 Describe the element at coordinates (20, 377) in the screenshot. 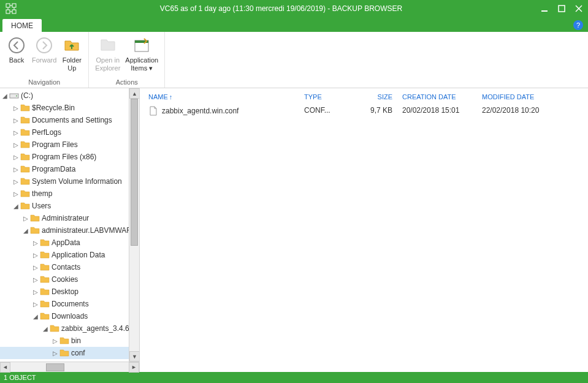

I see `status-text: 1 OBJECT` at that location.